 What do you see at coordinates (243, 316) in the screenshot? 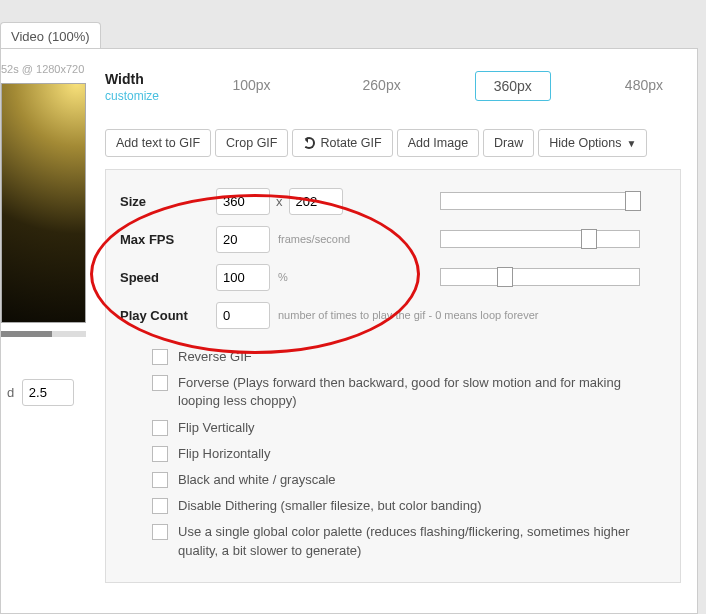
I see `play-count-input` at bounding box center [243, 316].